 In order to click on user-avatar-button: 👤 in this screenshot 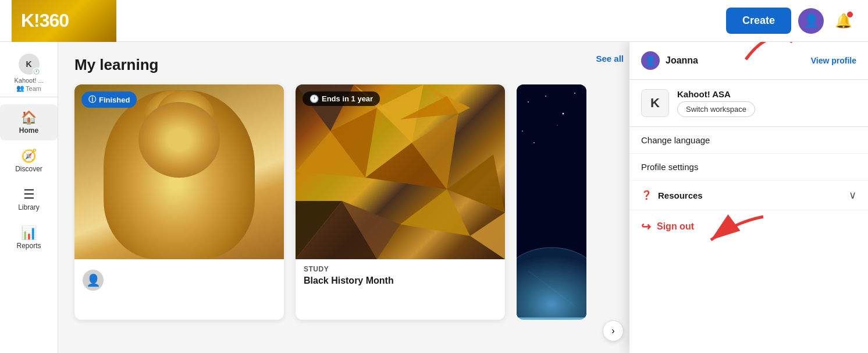, I will do `click(811, 21)`.